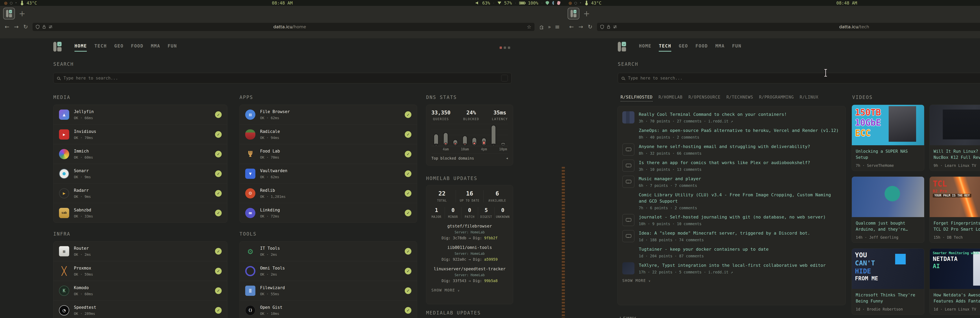 The height and width of the screenshot is (318, 980). What do you see at coordinates (140, 291) in the screenshot?
I see `service-row: K Komodo OK · 60ms ✓` at bounding box center [140, 291].